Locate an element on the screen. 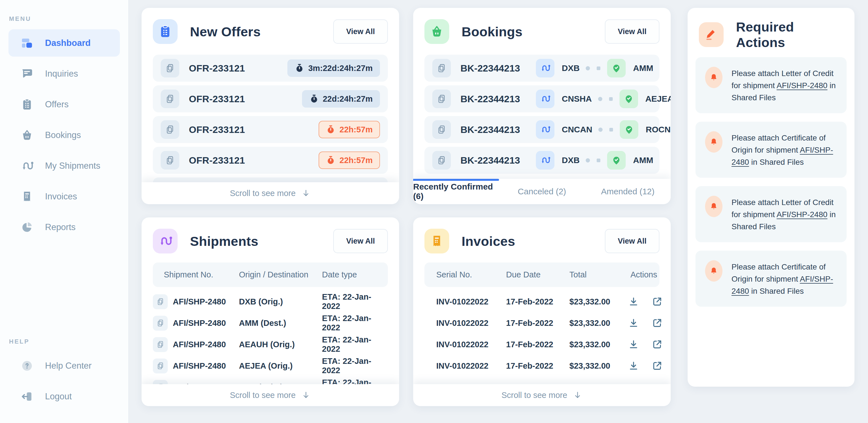 This screenshot has width=868, height=423. sidebar-item-my-shipments: My Shipments is located at coordinates (64, 166).